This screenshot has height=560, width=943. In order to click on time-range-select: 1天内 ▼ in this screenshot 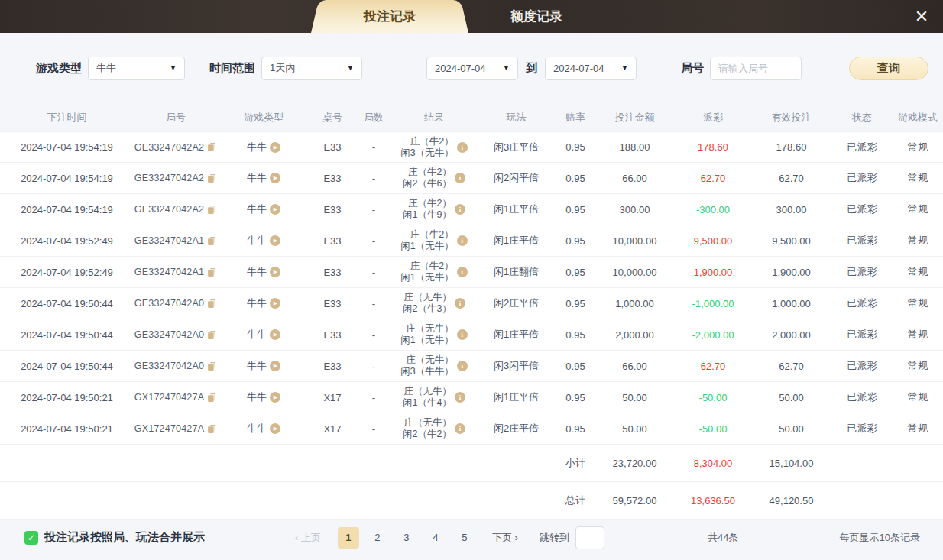, I will do `click(312, 69)`.